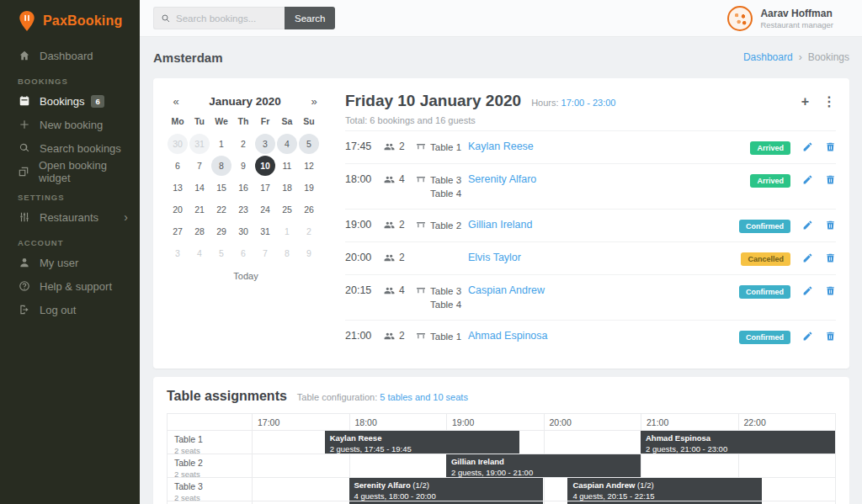  Describe the element at coordinates (70, 263) in the screenshot. I see `sidebar-item-my-user: My user` at that location.